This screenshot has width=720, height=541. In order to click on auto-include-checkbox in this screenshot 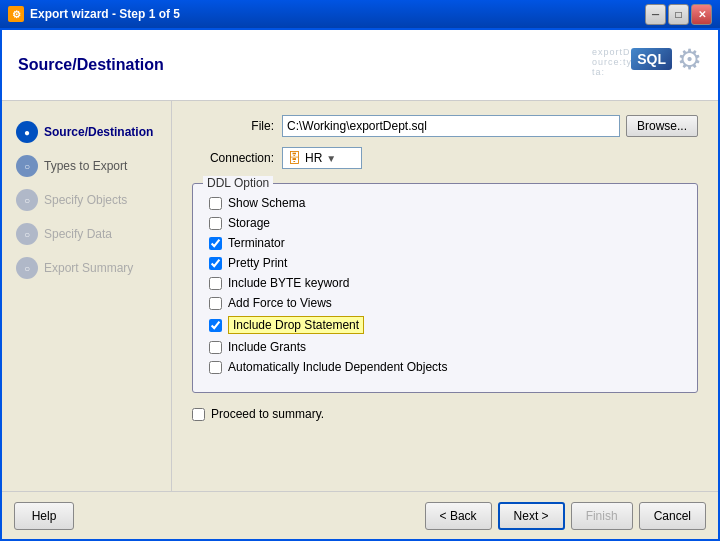, I will do `click(216, 368)`.